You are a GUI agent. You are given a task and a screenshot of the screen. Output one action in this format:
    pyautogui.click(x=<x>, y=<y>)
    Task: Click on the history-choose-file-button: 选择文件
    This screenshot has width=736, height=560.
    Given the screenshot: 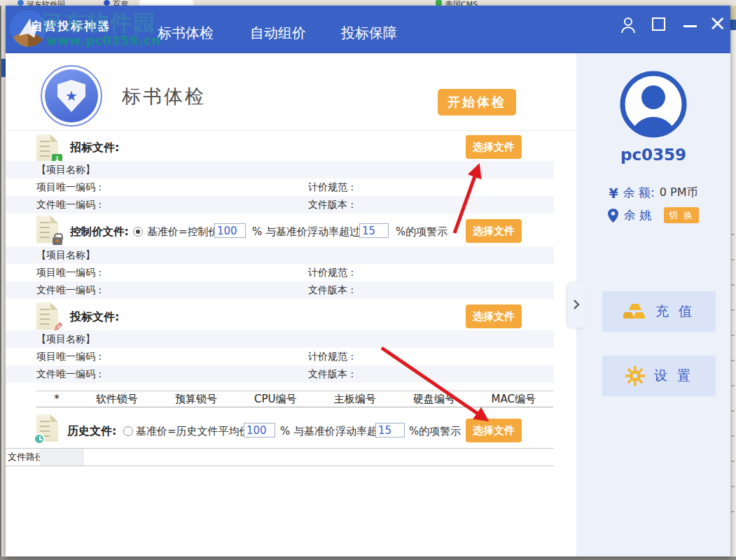 What is the action you would take?
    pyautogui.click(x=494, y=430)
    